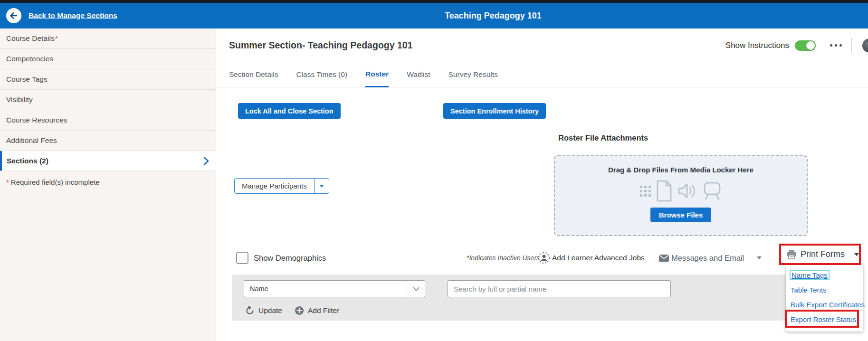 The width and height of the screenshot is (868, 341). What do you see at coordinates (434, 1) in the screenshot?
I see `browser-edge-stripe` at bounding box center [434, 1].